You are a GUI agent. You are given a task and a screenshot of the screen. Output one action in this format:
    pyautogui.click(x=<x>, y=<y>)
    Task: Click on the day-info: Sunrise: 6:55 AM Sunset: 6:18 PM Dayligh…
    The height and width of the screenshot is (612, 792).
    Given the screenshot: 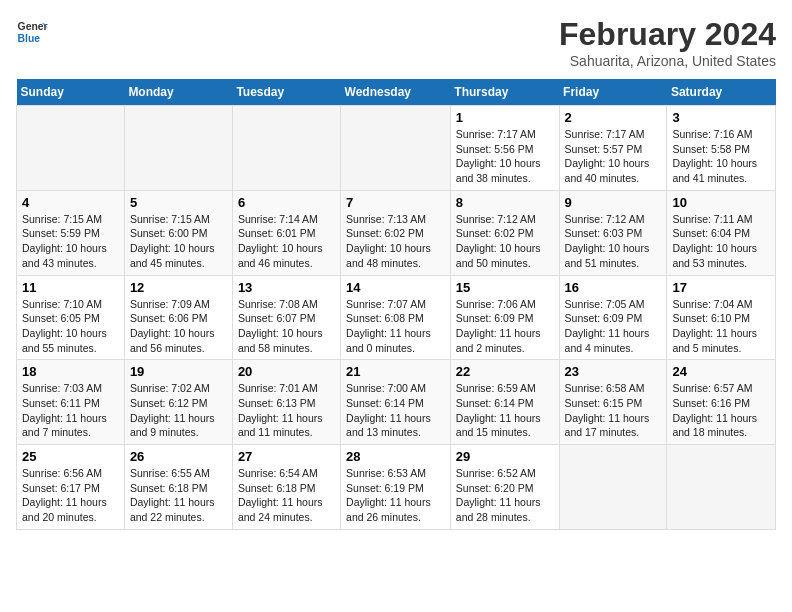 What is the action you would take?
    pyautogui.click(x=178, y=496)
    